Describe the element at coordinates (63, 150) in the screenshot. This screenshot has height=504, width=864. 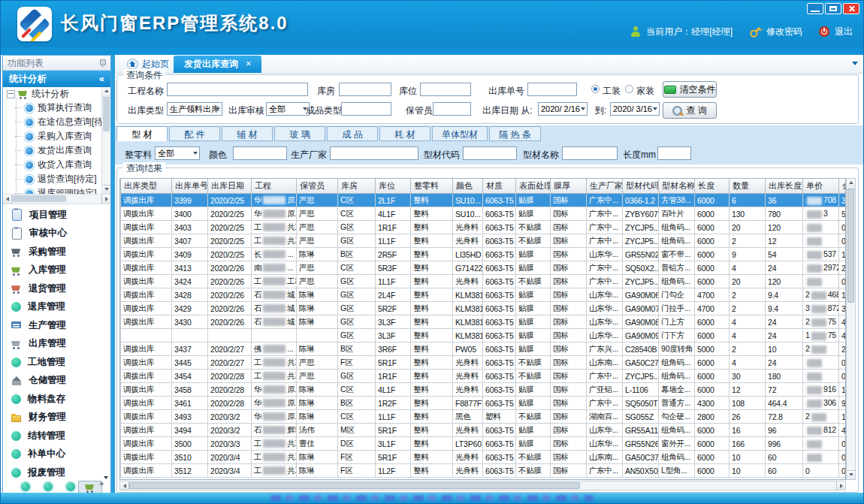
I see `tree-item-3: 发货出库查询` at that location.